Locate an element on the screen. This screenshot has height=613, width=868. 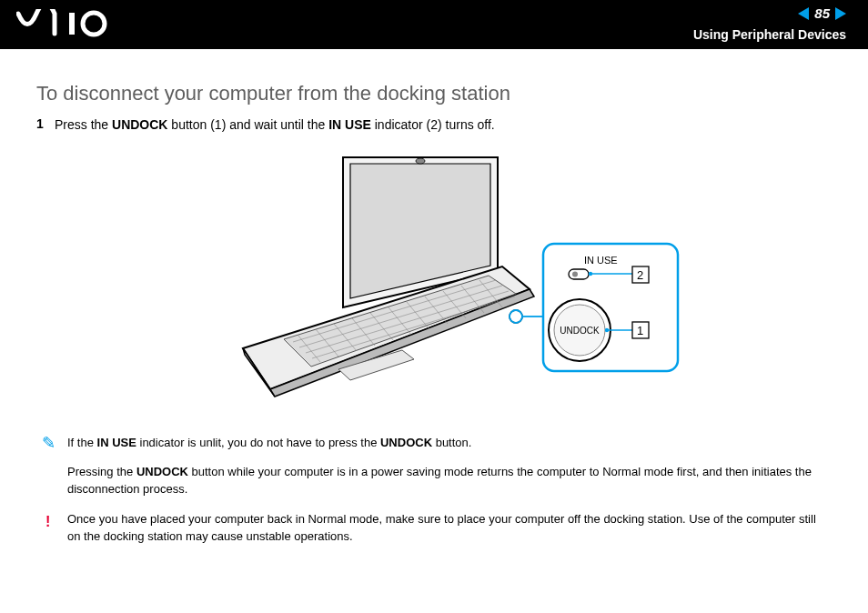
warning-note: ! Once you have placed your computer bac… is located at coordinates (449, 528).